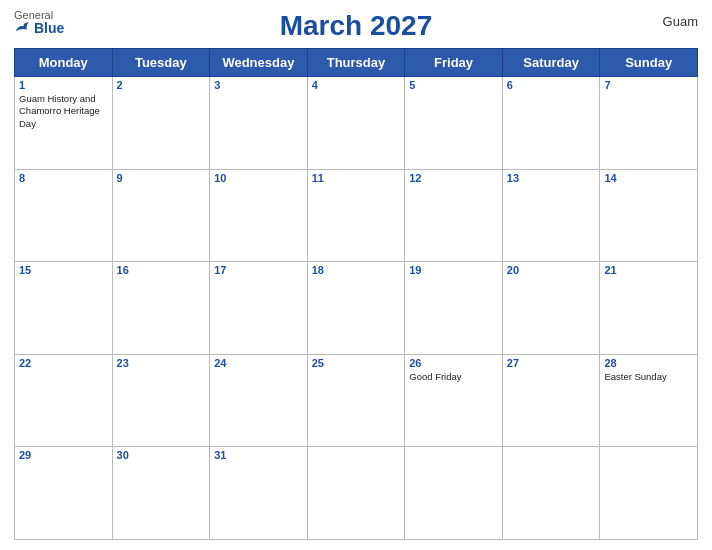 The width and height of the screenshot is (712, 550). Describe the element at coordinates (551, 63) in the screenshot. I see `weekday-saturday: Saturday` at that location.